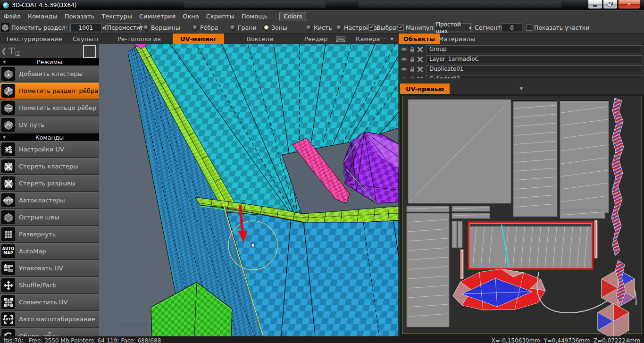 The image size is (644, 343). What do you see at coordinates (117, 16) in the screenshot?
I see `menu-item-textures: Текстуры` at bounding box center [117, 16].